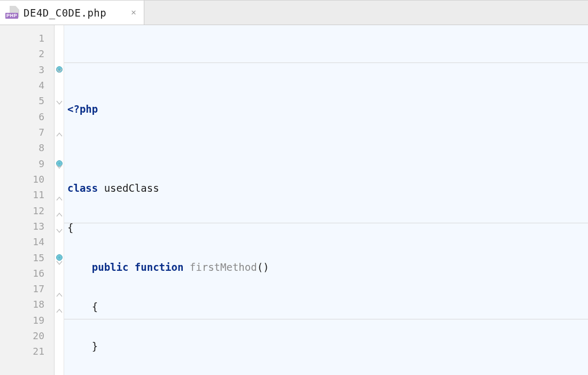 This screenshot has width=588, height=375. I want to click on line-number: 8, so click(27, 147).